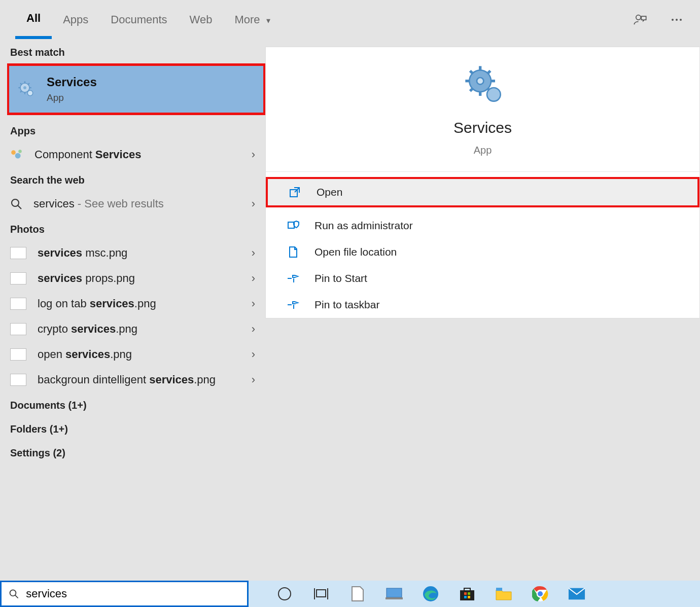 The width and height of the screenshot is (700, 607). Describe the element at coordinates (321, 594) in the screenshot. I see `task-view-icon` at that location.